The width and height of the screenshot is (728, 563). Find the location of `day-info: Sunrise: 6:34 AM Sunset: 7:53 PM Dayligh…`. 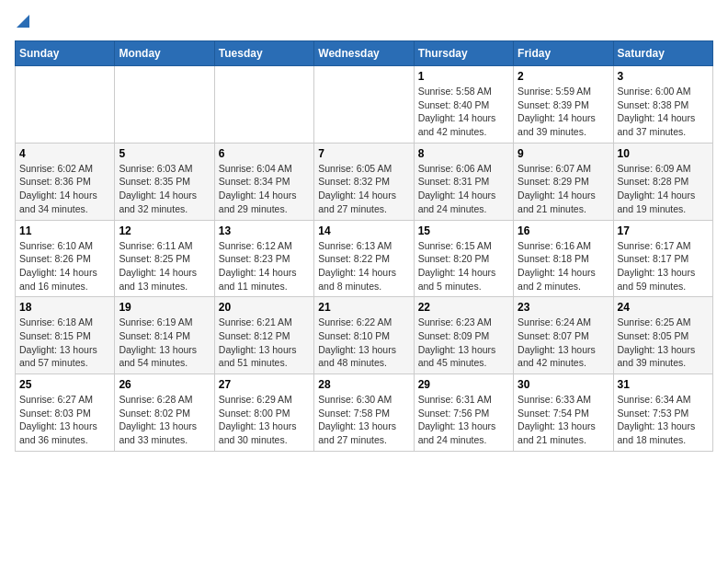

day-info: Sunrise: 6:34 AM Sunset: 7:53 PM Dayligh… is located at coordinates (664, 419).